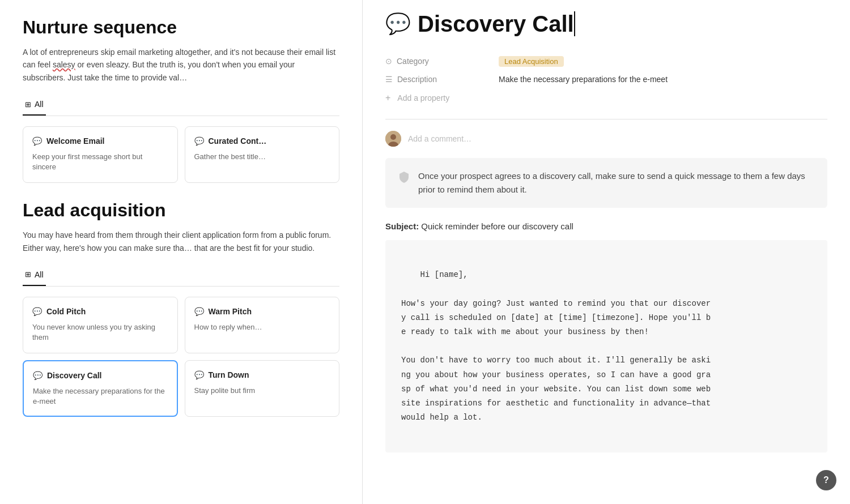  I want to click on card-turn-down-title: Turn Down, so click(229, 375).